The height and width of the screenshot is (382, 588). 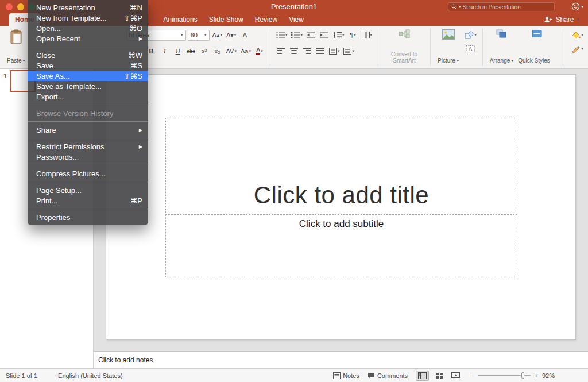 I want to click on text-box-button: A, so click(x=471, y=49).